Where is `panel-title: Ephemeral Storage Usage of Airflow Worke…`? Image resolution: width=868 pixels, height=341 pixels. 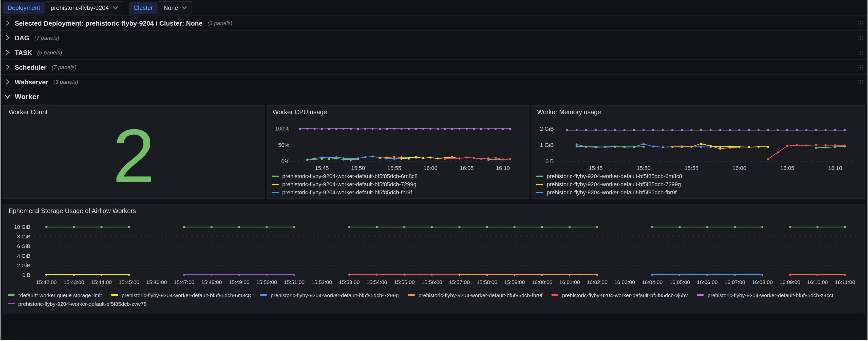
panel-title: Ephemeral Storage Usage of Airflow Worke… is located at coordinates (434, 211).